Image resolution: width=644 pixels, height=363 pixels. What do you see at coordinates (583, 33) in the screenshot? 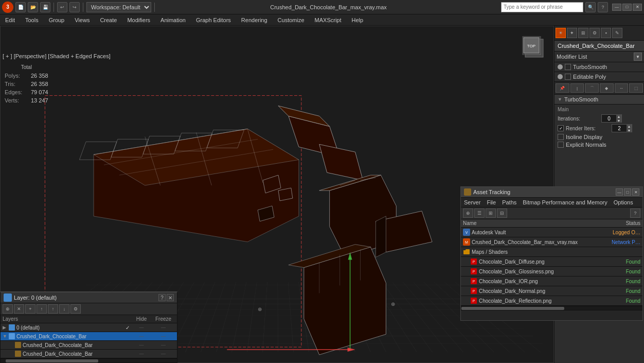
I see `panel-icon-3: ⊞` at bounding box center [583, 33].